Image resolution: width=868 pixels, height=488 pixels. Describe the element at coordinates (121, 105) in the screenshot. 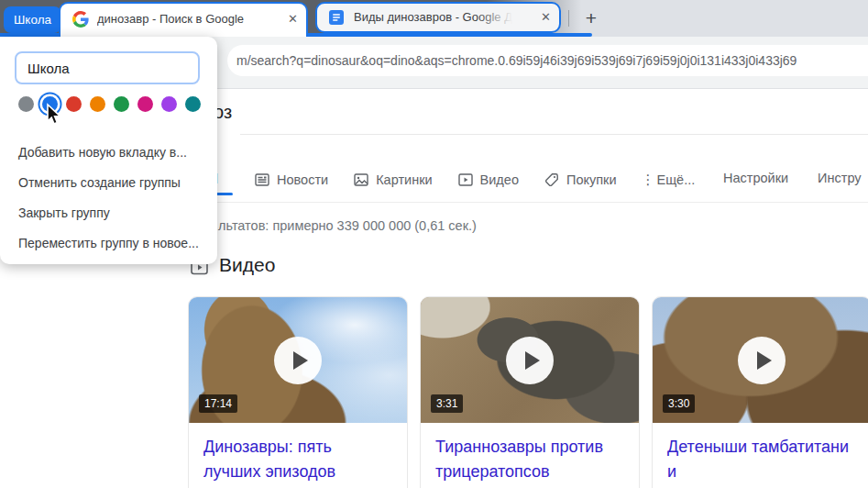

I see `color-swatch-green` at that location.